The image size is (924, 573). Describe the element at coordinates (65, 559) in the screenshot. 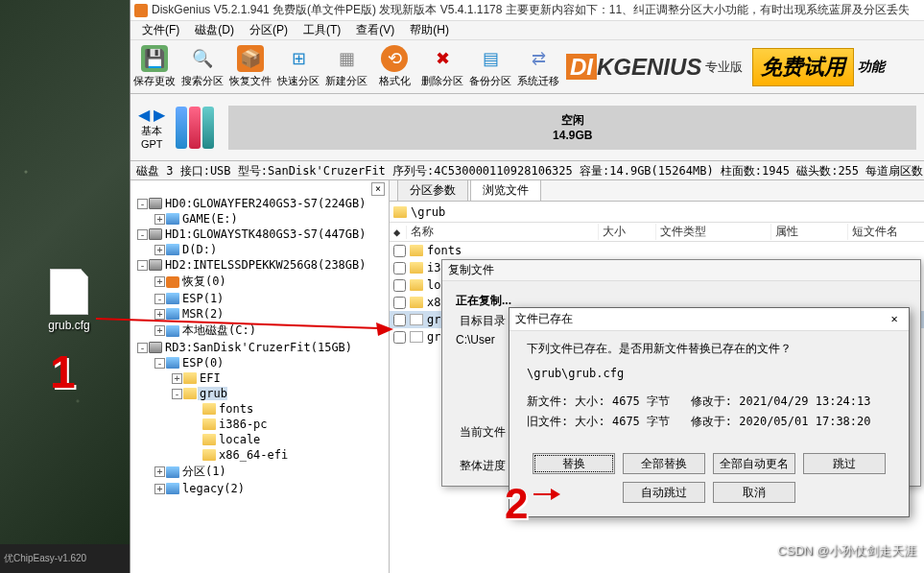

I see `taskbar-item: 优ChipEasy-v1.620` at that location.